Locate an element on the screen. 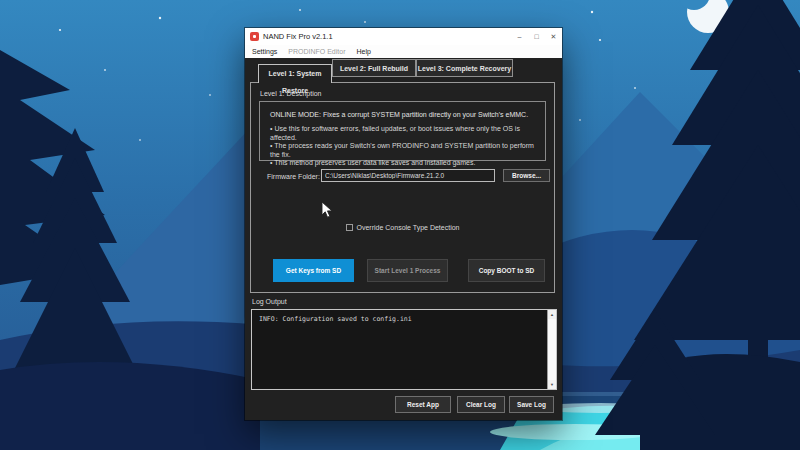  menu-settings: Settings is located at coordinates (264, 52).